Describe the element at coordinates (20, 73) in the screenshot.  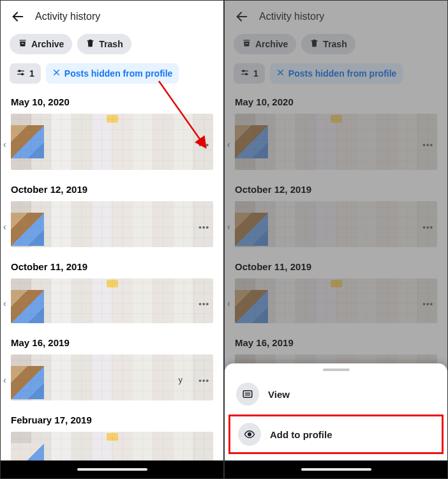
I see `sliders-icon` at that location.